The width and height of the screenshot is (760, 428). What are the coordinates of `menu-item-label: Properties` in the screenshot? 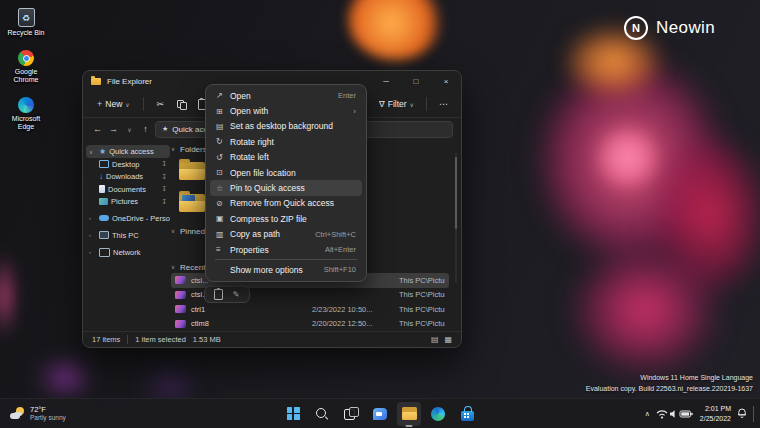 It's located at (272, 250).